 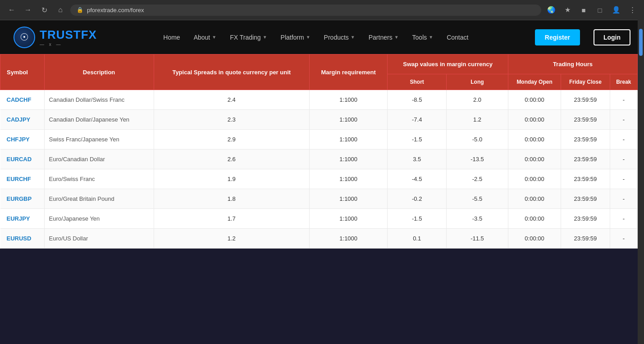 What do you see at coordinates (24, 37) in the screenshot?
I see `logo-shield-icon: ☉` at bounding box center [24, 37].